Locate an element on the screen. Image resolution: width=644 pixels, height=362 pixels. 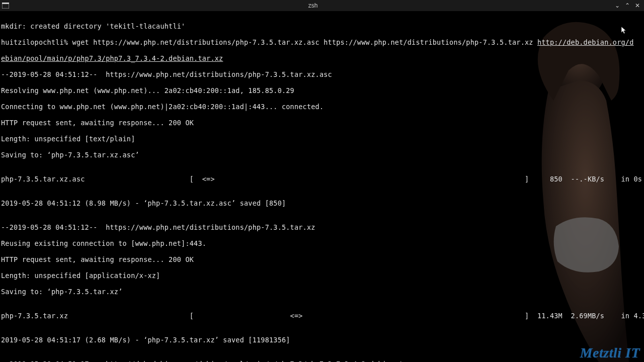
output-line: Saving to: ‘php-7.3.5.tar.xz’ is located at coordinates (322, 292).